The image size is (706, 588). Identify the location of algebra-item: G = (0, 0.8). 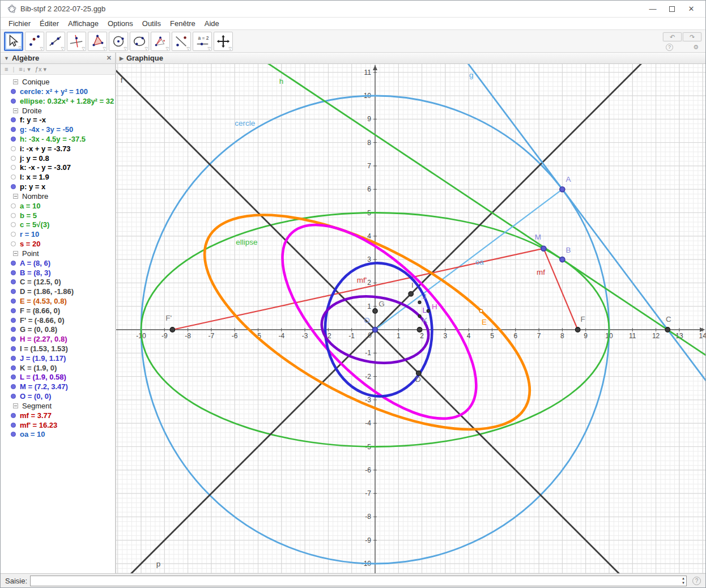
(58, 330).